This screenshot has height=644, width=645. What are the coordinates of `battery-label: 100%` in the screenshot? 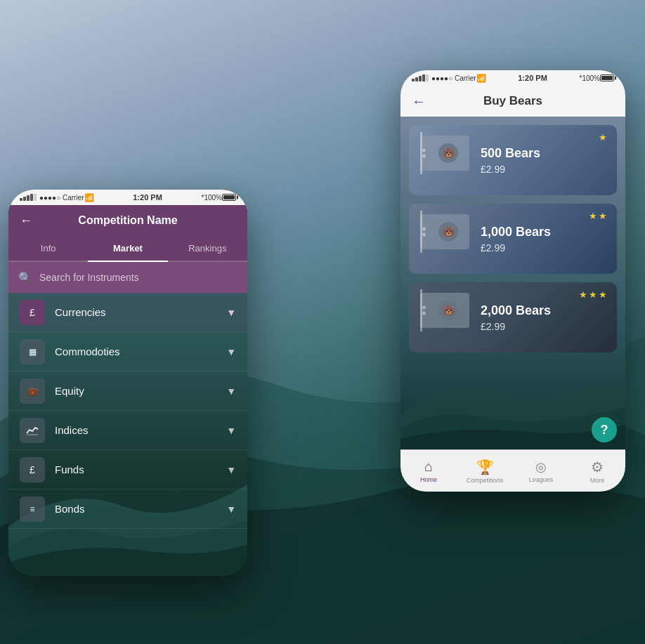 It's located at (213, 198).